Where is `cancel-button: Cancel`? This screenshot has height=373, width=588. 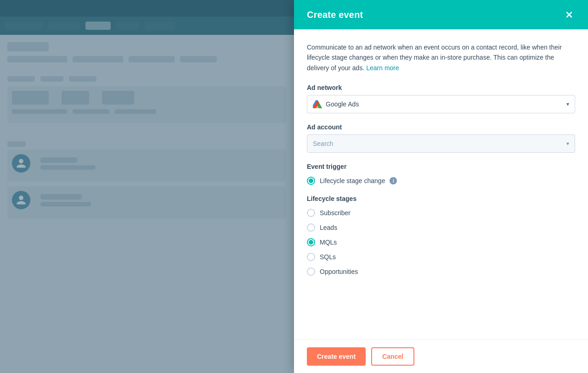
cancel-button: Cancel is located at coordinates (393, 356).